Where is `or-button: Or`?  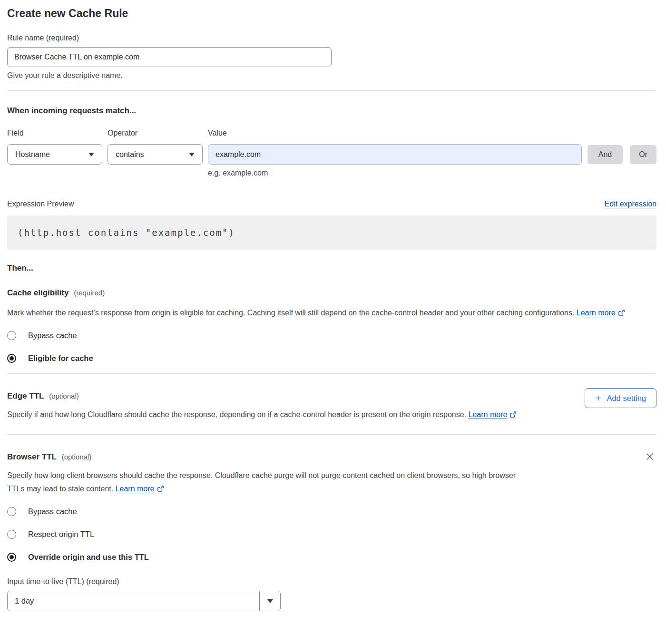 or-button: Or is located at coordinates (643, 155).